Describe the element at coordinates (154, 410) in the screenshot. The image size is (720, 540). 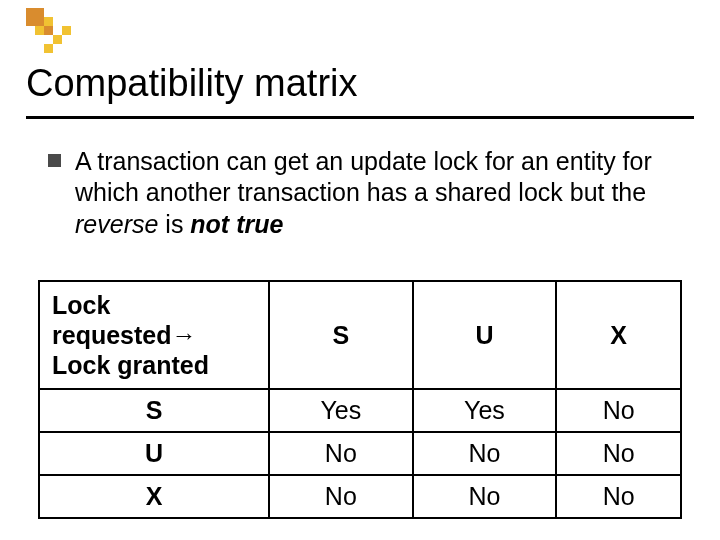
I see `row-label-s: S` at that location.